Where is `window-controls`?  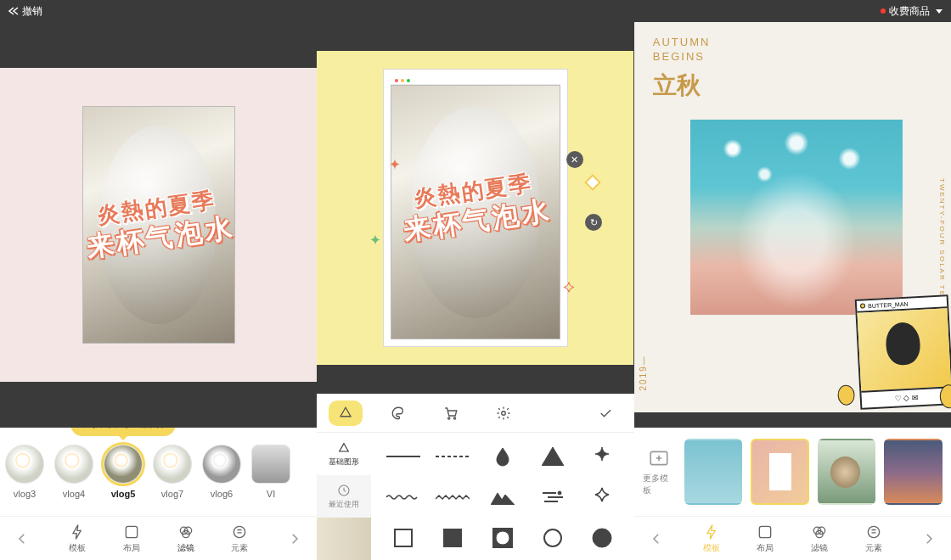
window-controls is located at coordinates (476, 81).